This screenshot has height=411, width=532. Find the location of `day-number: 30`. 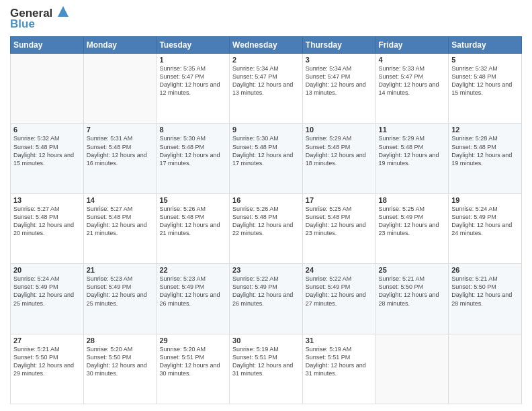

day-number: 30 is located at coordinates (266, 340).